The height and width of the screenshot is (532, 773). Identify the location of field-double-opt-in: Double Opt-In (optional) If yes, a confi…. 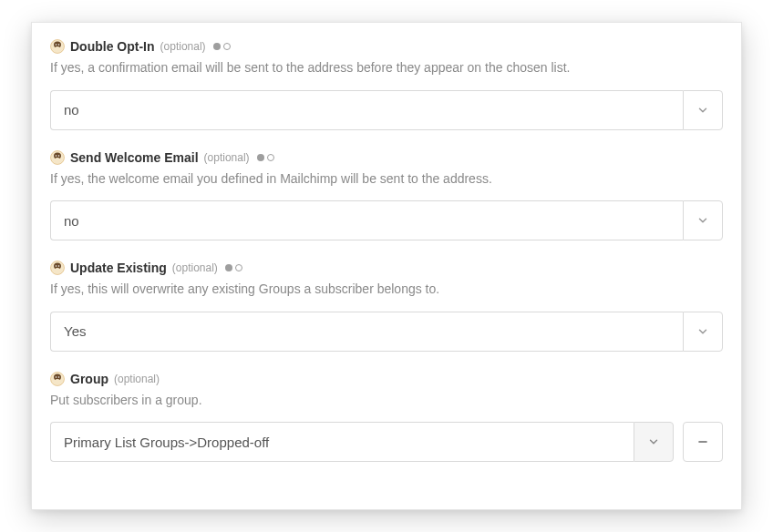
(386, 85).